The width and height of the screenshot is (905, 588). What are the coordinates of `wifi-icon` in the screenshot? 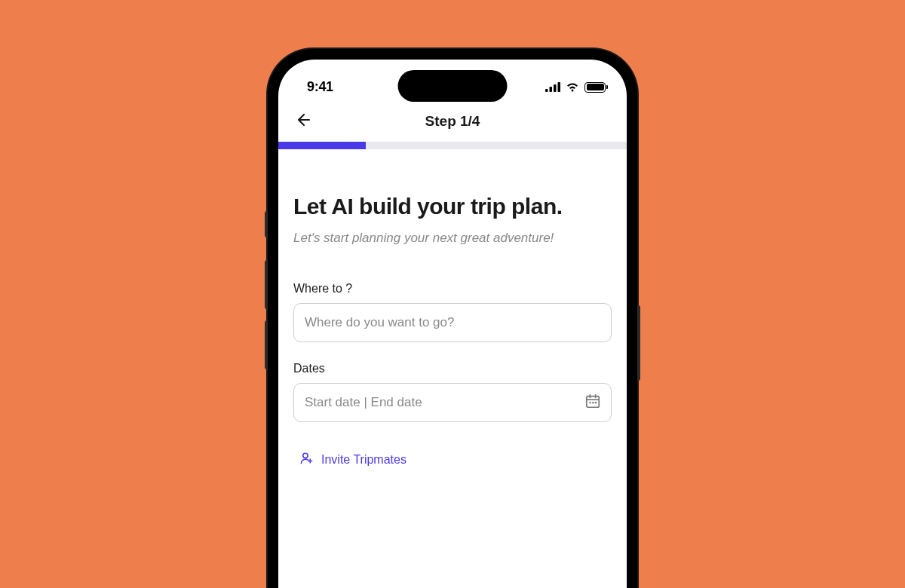 It's located at (572, 87).